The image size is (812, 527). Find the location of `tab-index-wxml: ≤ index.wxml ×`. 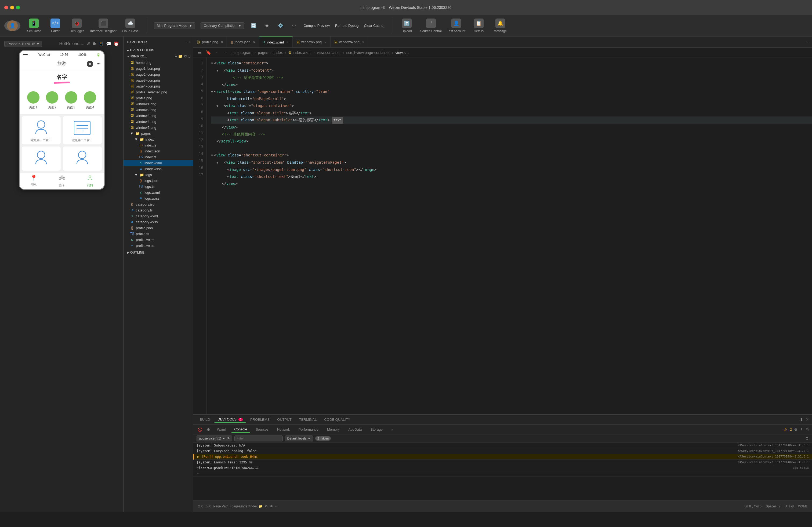

tab-index-wxml: ≤ index.wxml × is located at coordinates (276, 42).